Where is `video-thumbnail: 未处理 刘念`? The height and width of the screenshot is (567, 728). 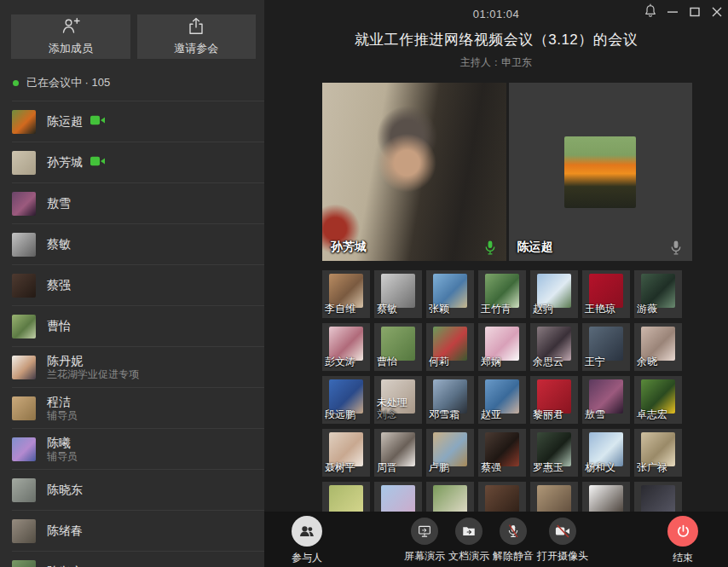 video-thumbnail: 未处理 刘念 is located at coordinates (398, 400).